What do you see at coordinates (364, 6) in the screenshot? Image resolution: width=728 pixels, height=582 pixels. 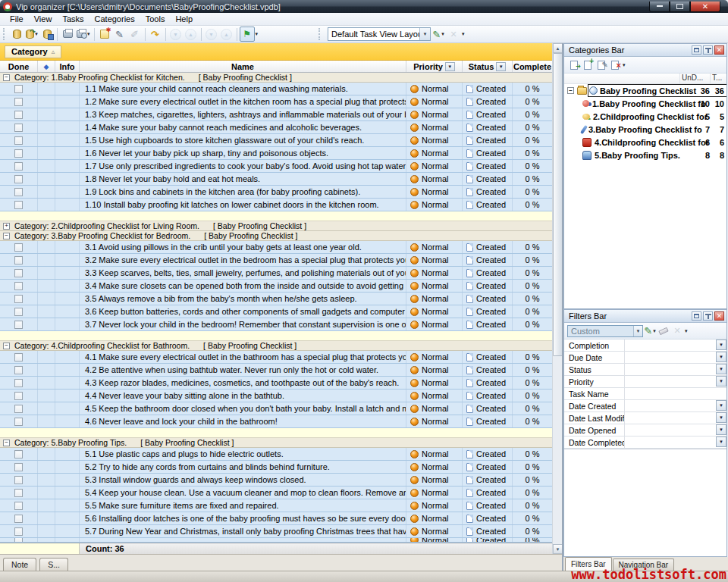 I see `title-bar: Vip organizer [C:\Users\dmitry\Documents…` at bounding box center [364, 6].